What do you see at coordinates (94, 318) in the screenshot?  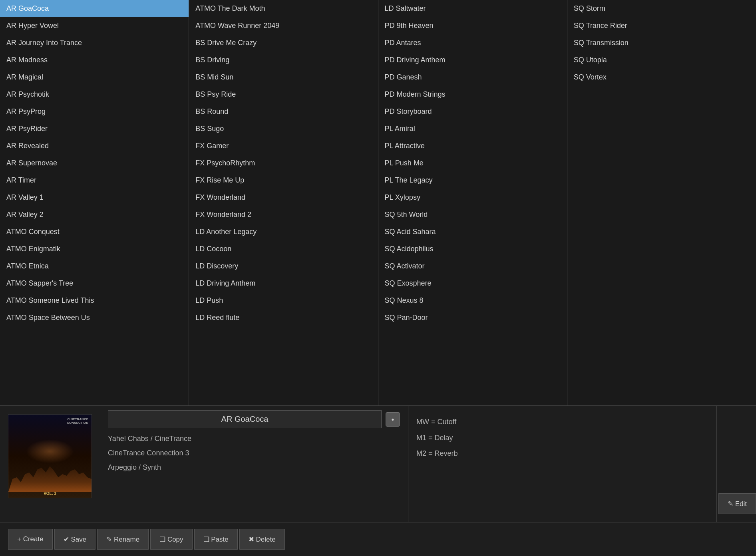 I see `list-item: ATMO Space Between Us` at bounding box center [94, 318].